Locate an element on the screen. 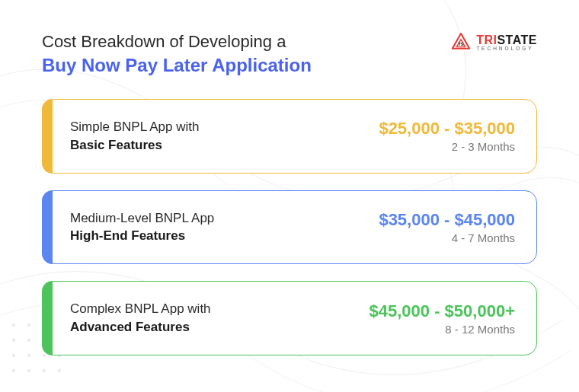 The image size is (579, 392). card-timeline: 2 - 3 Months is located at coordinates (446, 146).